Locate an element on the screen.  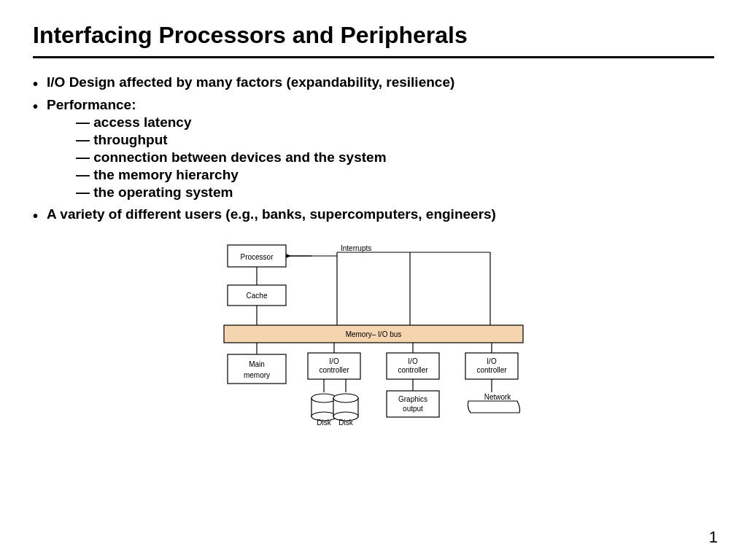
bullet-content-2: Performance: — access latency — throughp… is located at coordinates (217, 149).